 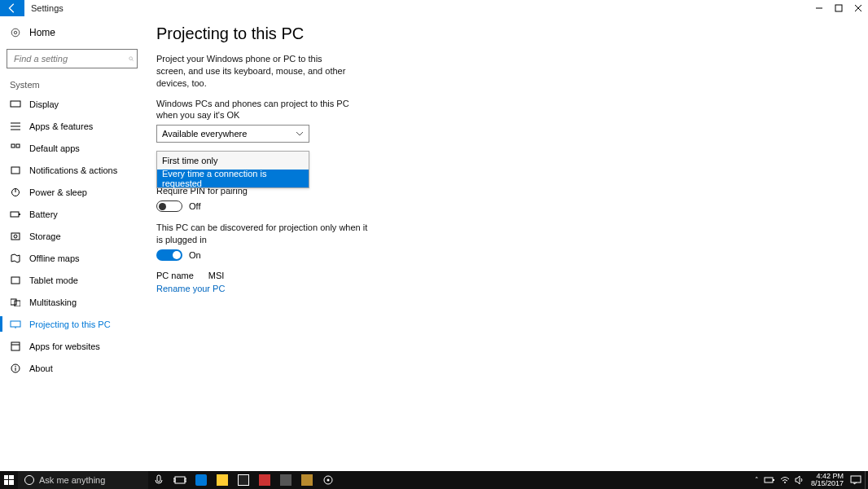 What do you see at coordinates (233, 178) in the screenshot?
I see `option-label: Every time a connection is requested` at bounding box center [233, 178].